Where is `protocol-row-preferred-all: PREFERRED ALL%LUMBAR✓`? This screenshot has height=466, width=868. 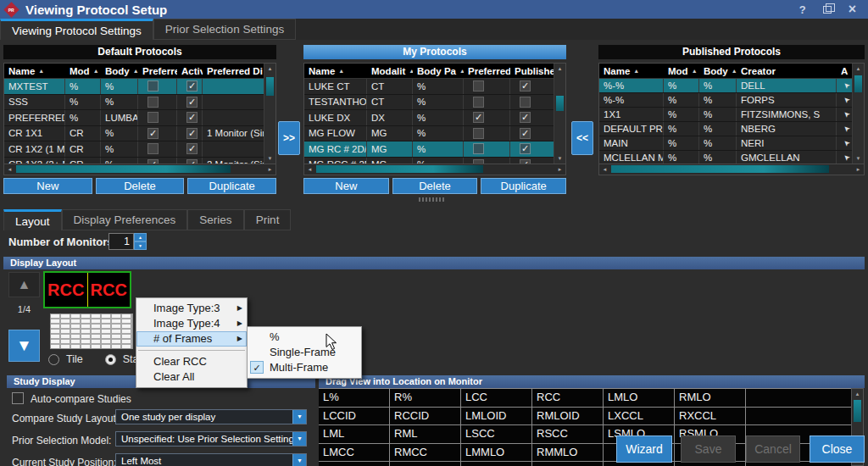 protocol-row-preferred-all: PREFERRED ALL%LUMBAR✓ is located at coordinates (134, 119).